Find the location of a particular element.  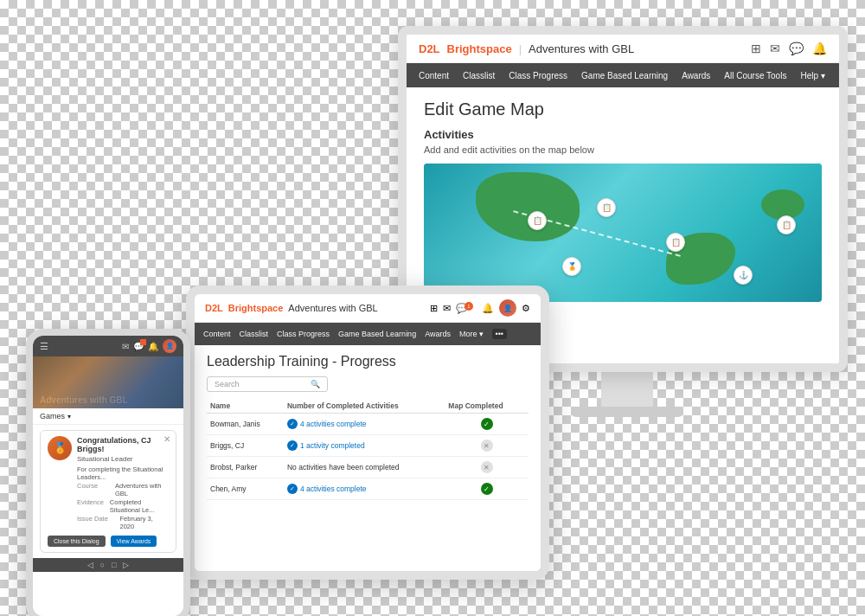

phone-mail-icon: ✉ is located at coordinates (125, 346).